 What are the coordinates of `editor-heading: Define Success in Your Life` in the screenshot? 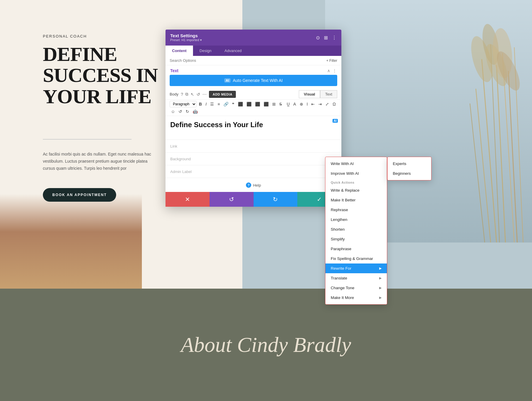 It's located at (254, 125).